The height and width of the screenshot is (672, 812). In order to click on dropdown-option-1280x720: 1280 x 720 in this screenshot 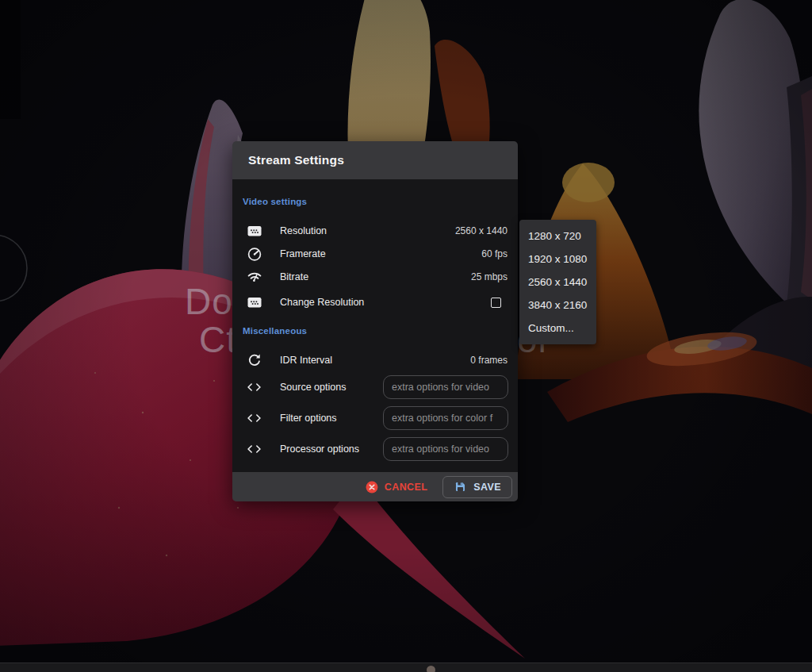, I will do `click(558, 236)`.